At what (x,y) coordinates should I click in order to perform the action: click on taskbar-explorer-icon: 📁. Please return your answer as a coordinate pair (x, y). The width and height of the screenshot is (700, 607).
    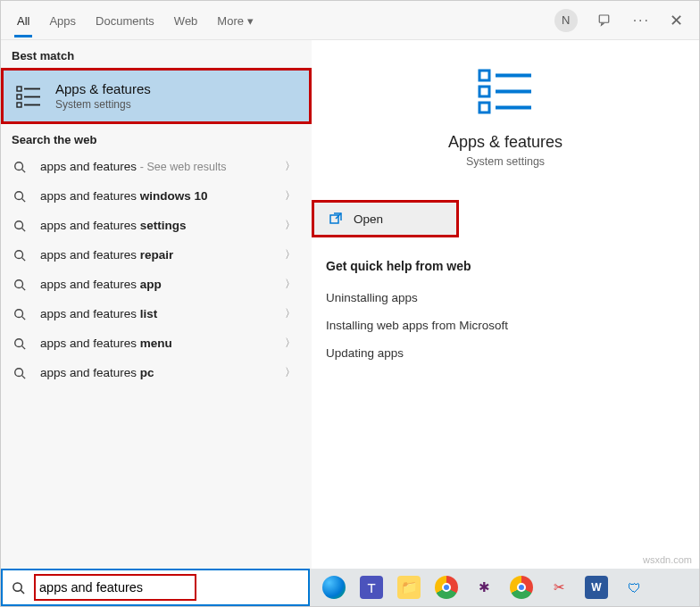
    Looking at the image, I should click on (409, 587).